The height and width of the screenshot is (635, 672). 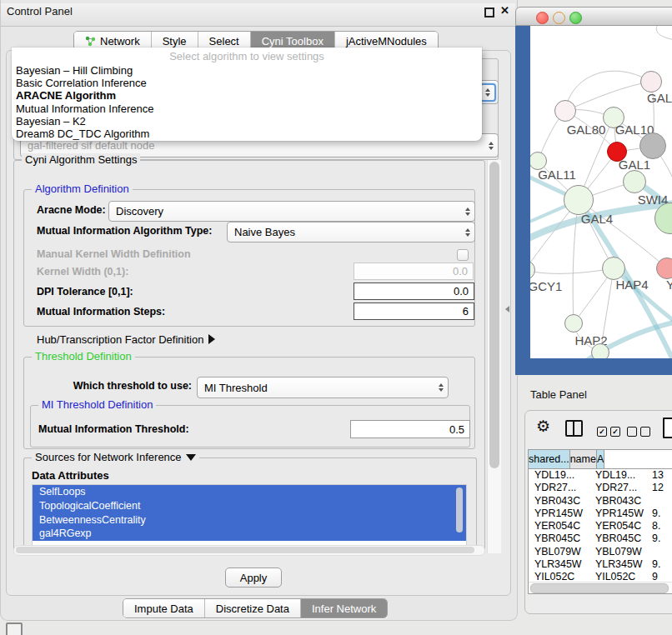 I want to click on algorithm-option: Bayesian – K2, so click(x=247, y=122).